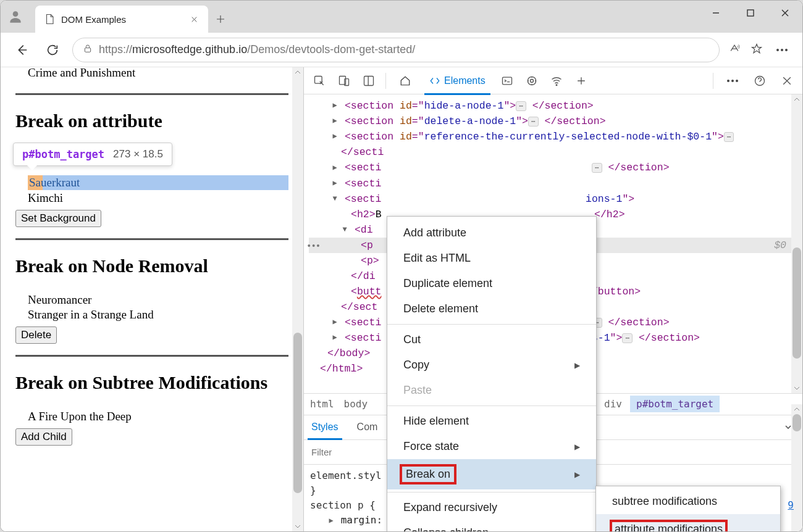  I want to click on read-aloud-icon, so click(734, 49).